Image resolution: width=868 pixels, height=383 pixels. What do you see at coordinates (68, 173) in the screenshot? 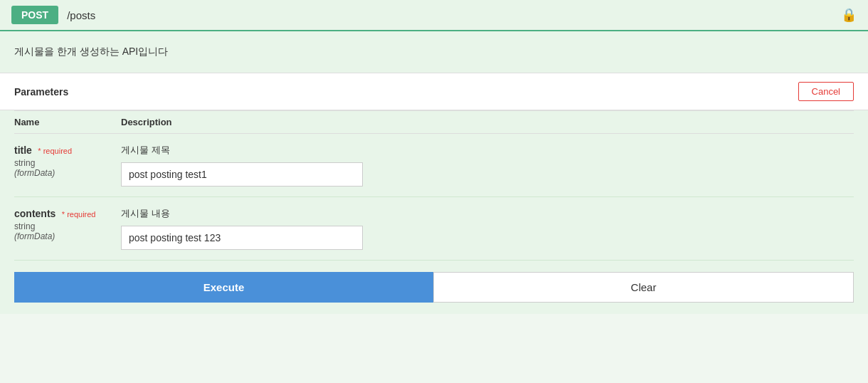
I see `param-form-title: (formData)` at bounding box center [68, 173].